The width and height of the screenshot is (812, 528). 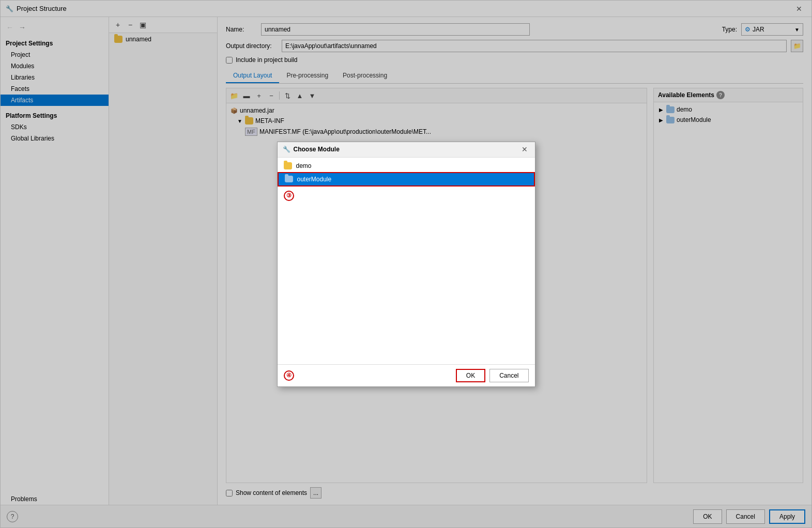 What do you see at coordinates (406, 261) in the screenshot?
I see `dialog-body: demo outerModule ③` at bounding box center [406, 261].